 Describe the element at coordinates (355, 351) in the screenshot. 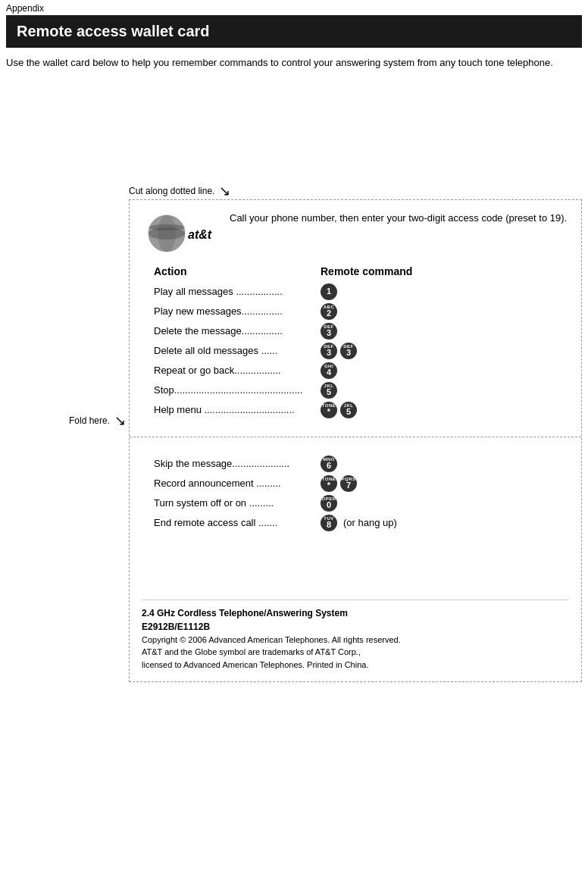

I see `action-row: Delete all old messages ......DEF3DEF3` at that location.